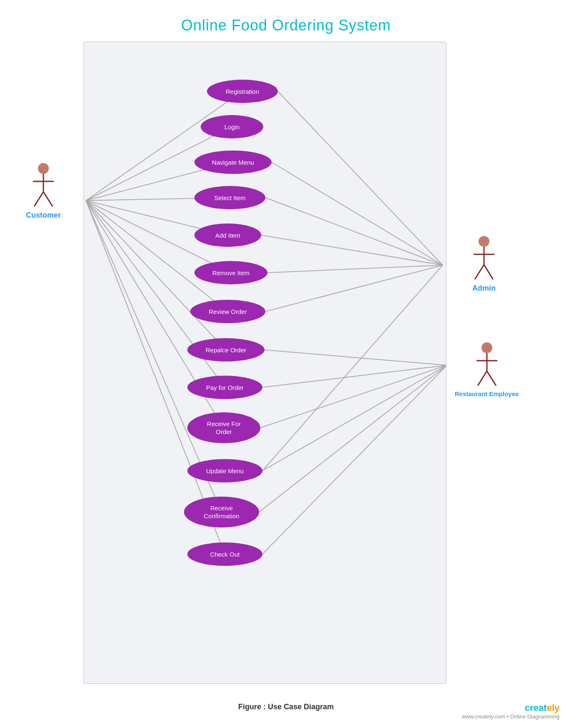  What do you see at coordinates (511, 711) in the screenshot?
I see `creately-logo: creately www.creately.com • Online Diagr…` at bounding box center [511, 711].